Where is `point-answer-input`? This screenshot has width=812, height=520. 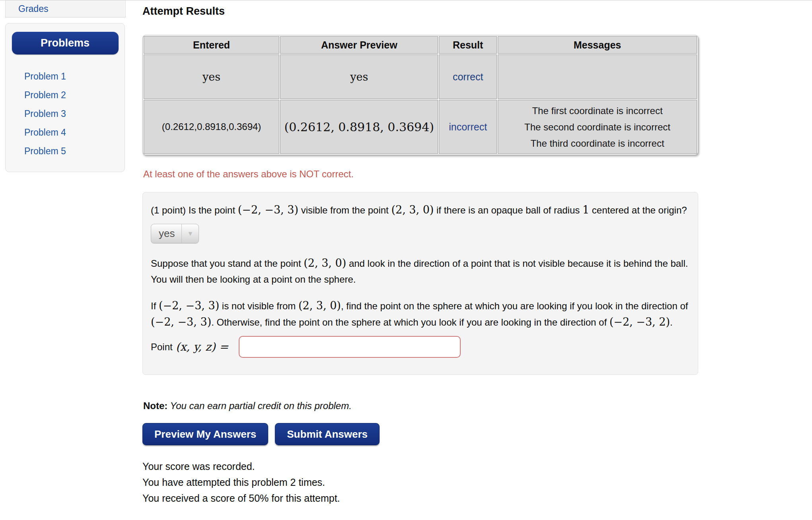 point-answer-input is located at coordinates (350, 347).